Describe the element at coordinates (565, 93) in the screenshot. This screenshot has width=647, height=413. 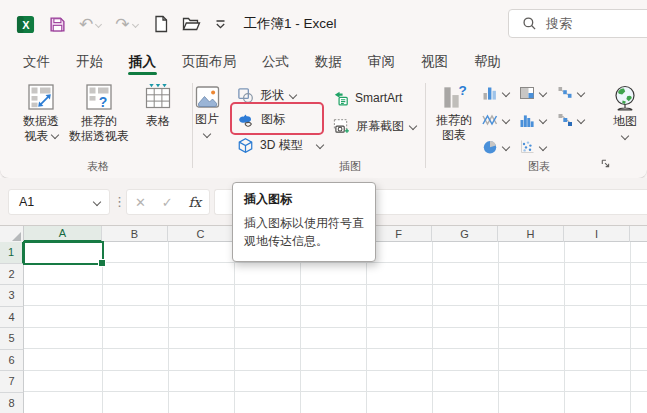
I see `waterfall-chart-icon` at that location.